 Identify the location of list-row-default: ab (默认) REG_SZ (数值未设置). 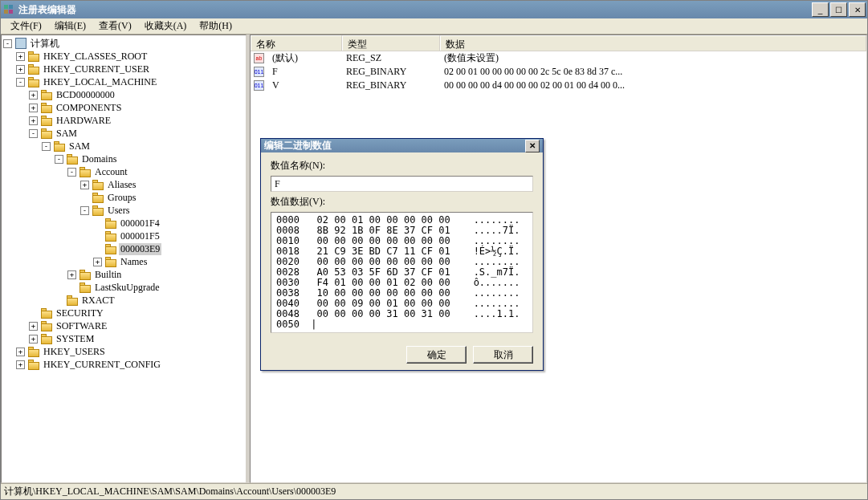
(559, 58).